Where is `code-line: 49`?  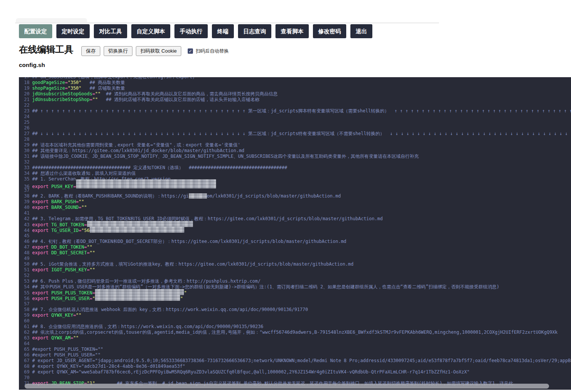 code-line: 49 is located at coordinates (295, 259).